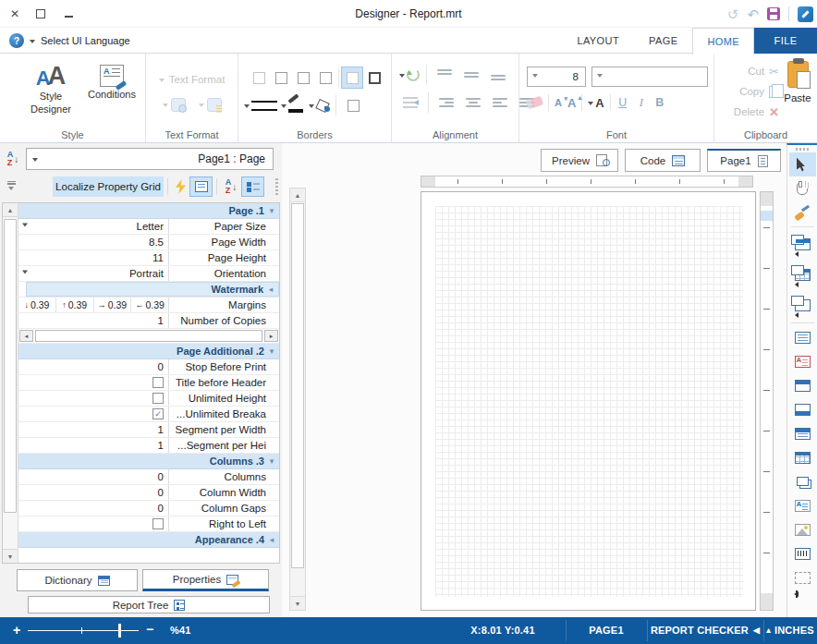 The image size is (817, 644). Describe the element at coordinates (471, 75) in the screenshot. I see `align-middle-button` at that location.